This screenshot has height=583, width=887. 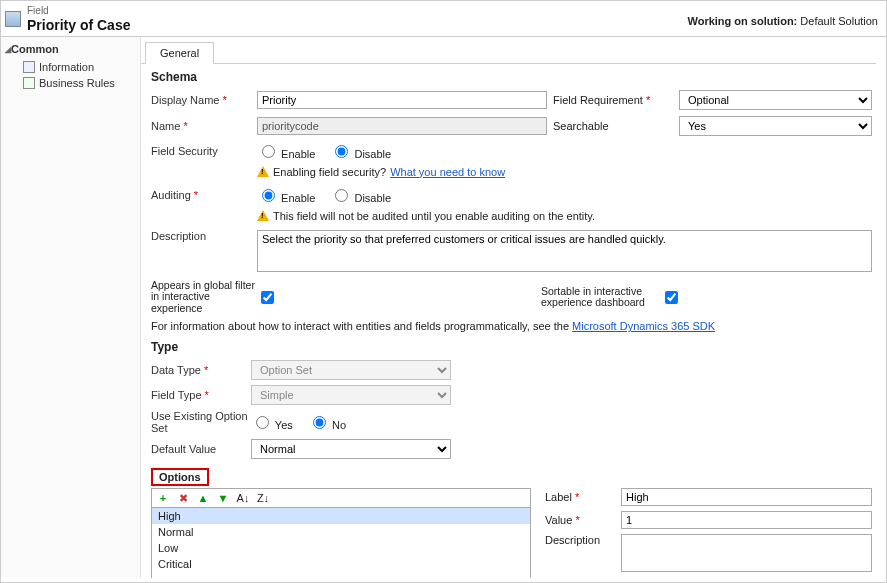 I want to click on tab-bar: General, so click(x=508, y=52).